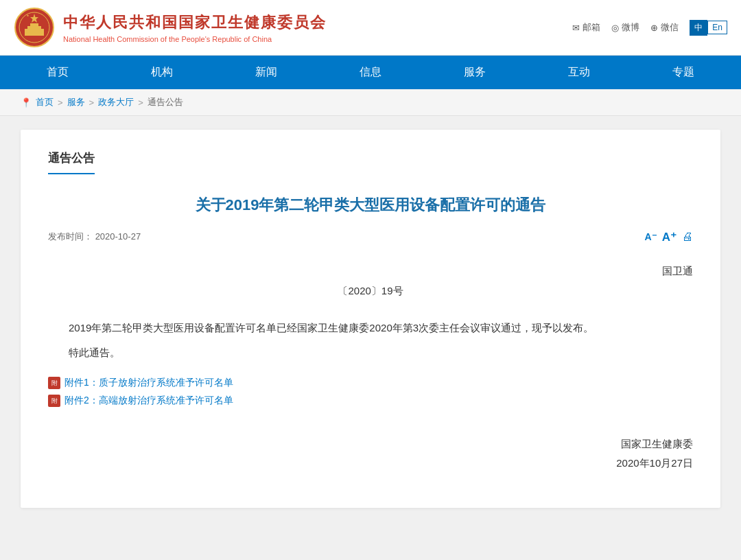 The height and width of the screenshot is (560, 741). I want to click on breadcrumb-home: 首页, so click(45, 102).